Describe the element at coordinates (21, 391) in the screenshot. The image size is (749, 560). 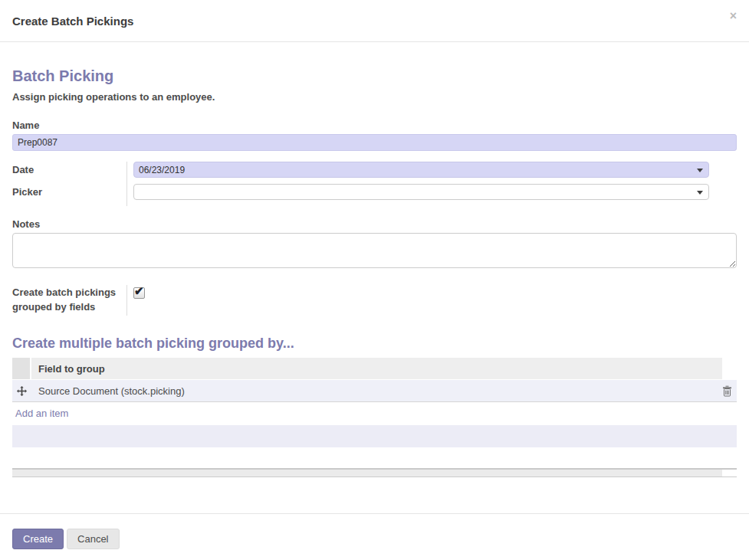
I see `drag-handle` at that location.